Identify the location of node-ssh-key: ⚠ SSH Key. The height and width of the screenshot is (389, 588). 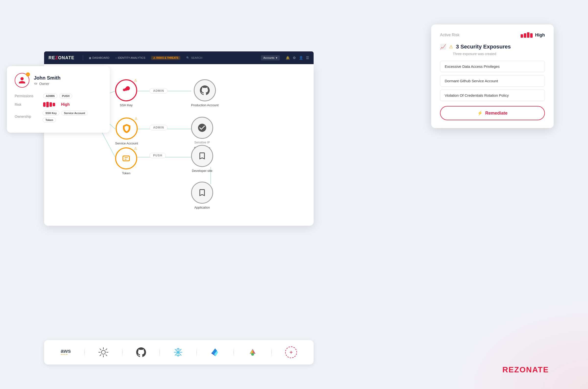
(126, 93).